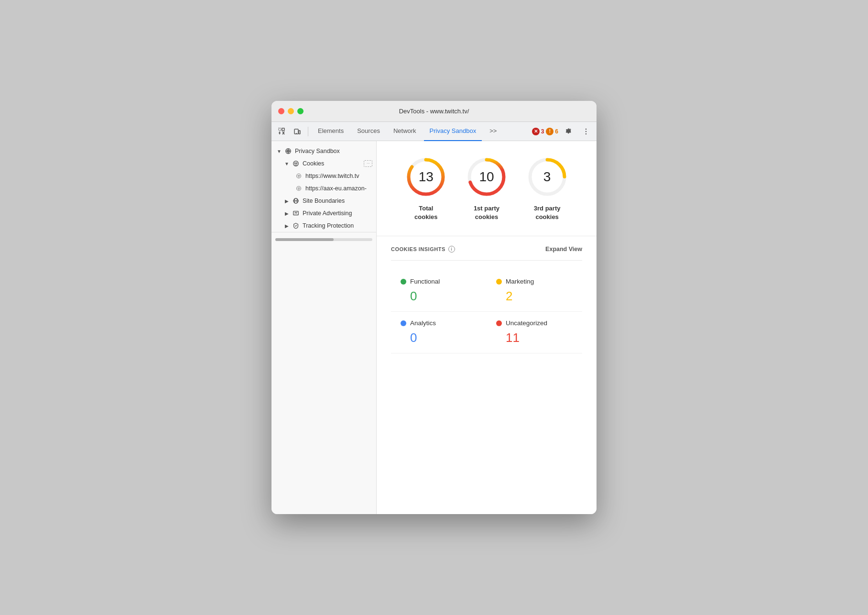  Describe the element at coordinates (547, 177) in the screenshot. I see `donut-third-party: 3` at that location.